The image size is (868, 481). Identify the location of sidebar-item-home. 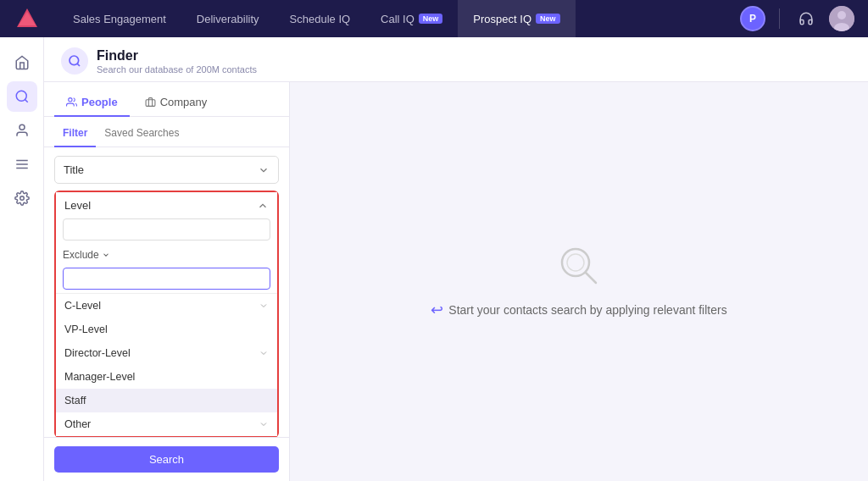
(22, 63).